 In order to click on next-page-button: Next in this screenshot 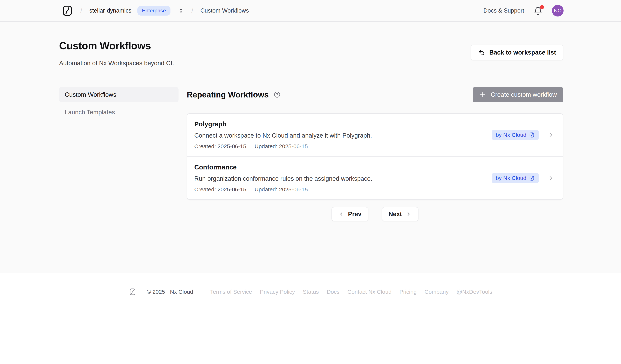, I will do `click(400, 214)`.